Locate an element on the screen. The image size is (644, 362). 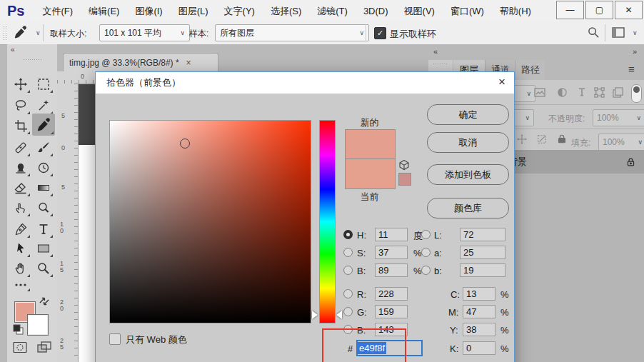
default-colors-icon is located at coordinates (19, 330).